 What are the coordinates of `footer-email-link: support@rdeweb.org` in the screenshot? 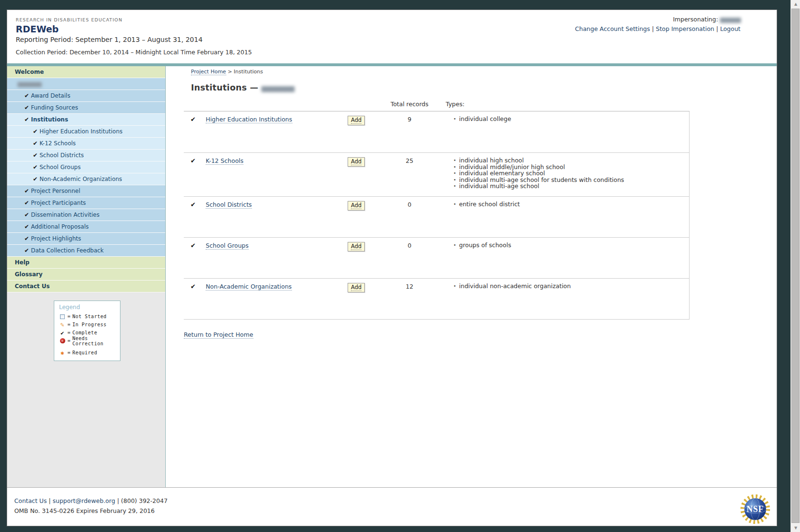 It's located at (84, 501).